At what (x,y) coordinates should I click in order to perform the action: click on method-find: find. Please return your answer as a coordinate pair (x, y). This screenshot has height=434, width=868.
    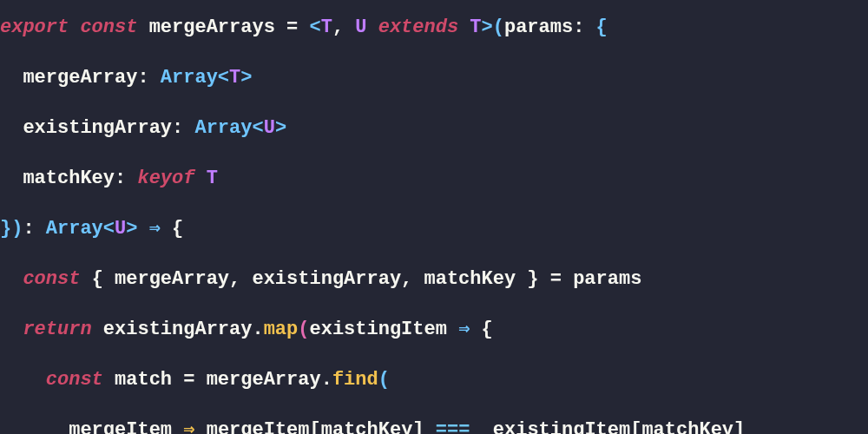
    Looking at the image, I should click on (356, 380).